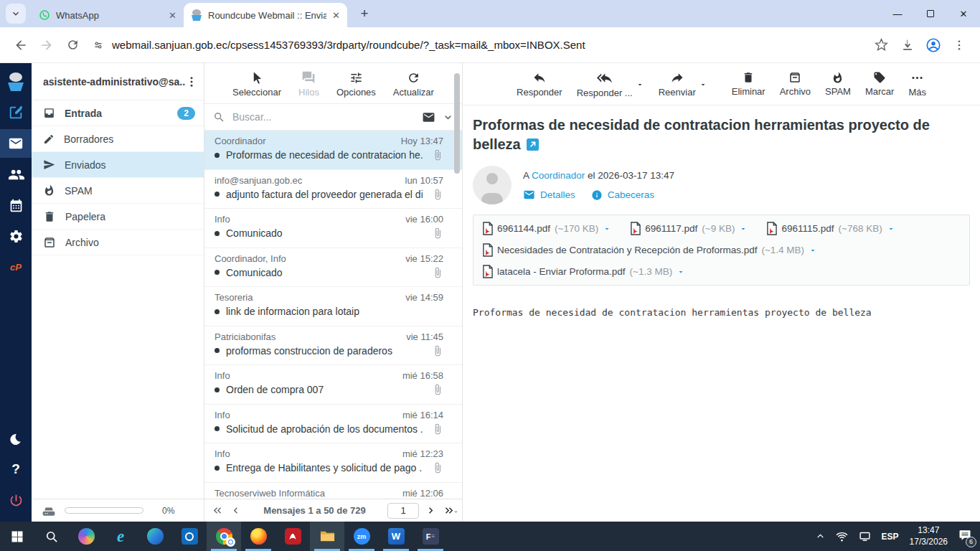 The height and width of the screenshot is (551, 980). I want to click on tab-whatsapp: WhatsApp ✕, so click(108, 15).